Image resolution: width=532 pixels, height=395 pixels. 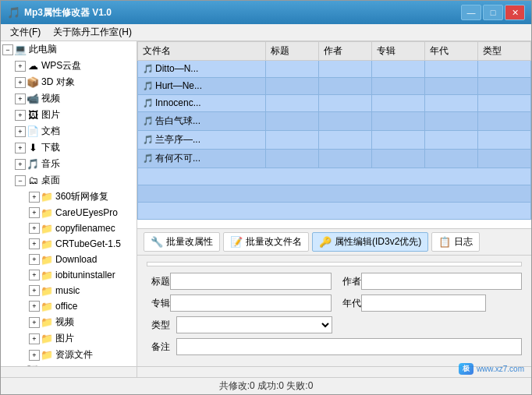 I want to click on expand-video2: +, so click(x=34, y=323).